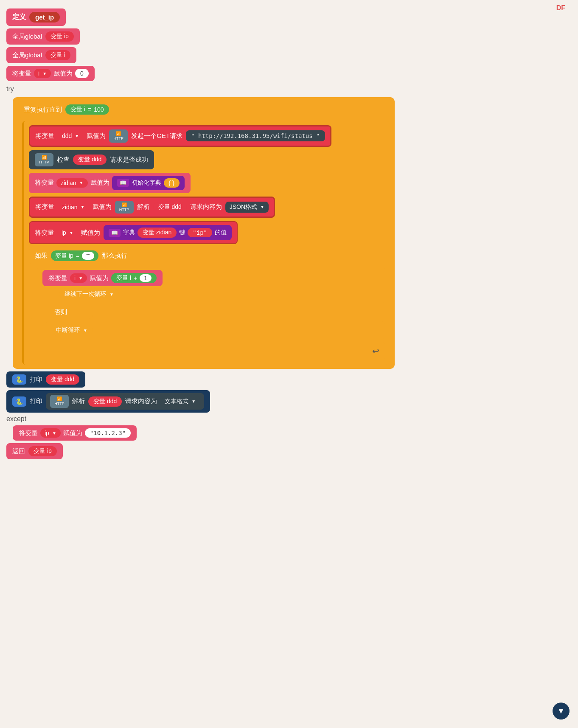  Describe the element at coordinates (180, 136) in the screenshot. I see `assign-ddd-block: 将变量 ddd 赋值为 📶 HTTP 发起一个GET请求 " http://19…` at that location.